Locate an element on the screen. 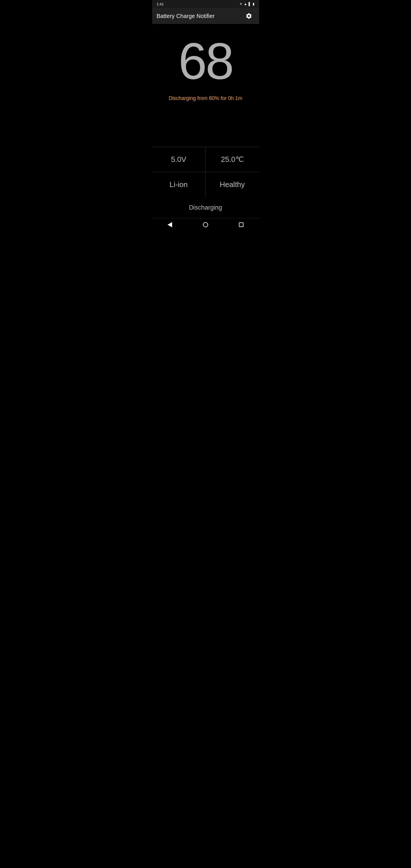 This screenshot has width=411, height=868. signal-icon: ▌ is located at coordinates (250, 4).